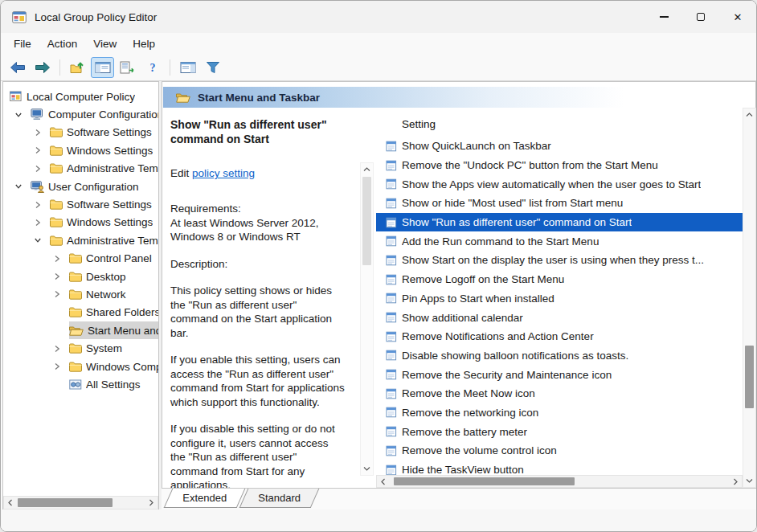  Describe the element at coordinates (664, 16) in the screenshot. I see `minimize-icon` at that location.